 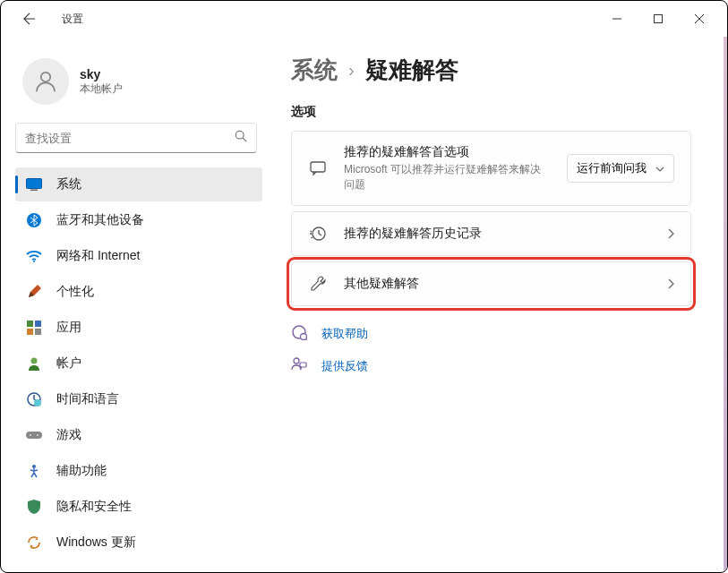 I want to click on bluetooth-icon, so click(x=34, y=220).